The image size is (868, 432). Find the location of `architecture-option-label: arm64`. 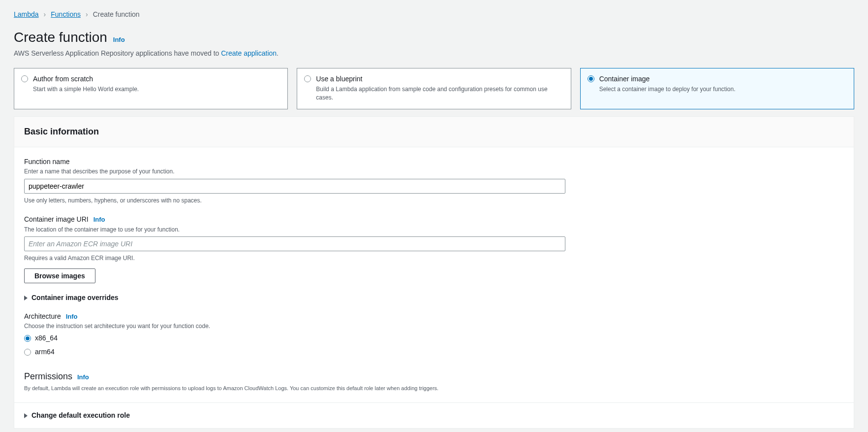

architecture-option-label: arm64 is located at coordinates (45, 352).